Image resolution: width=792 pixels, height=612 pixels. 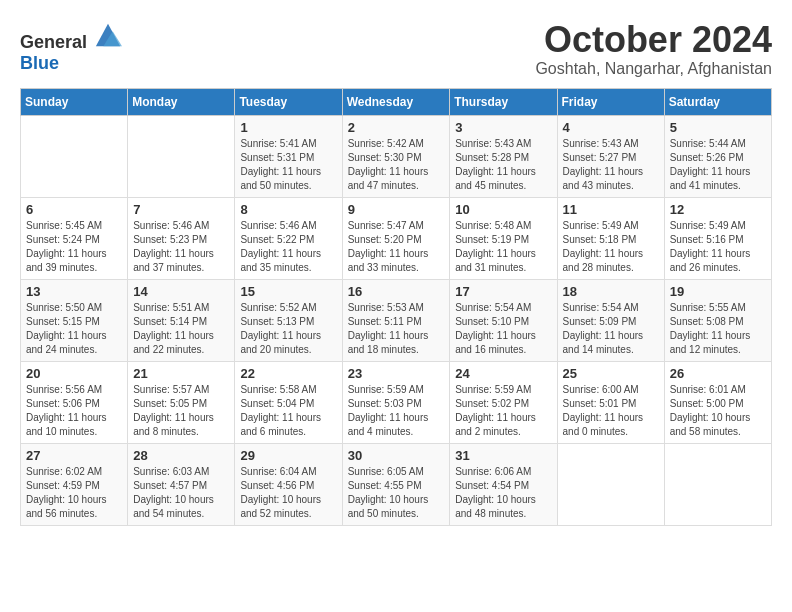 What do you see at coordinates (396, 484) in the screenshot?
I see `week-row-5: 27Sunrise: 6:02 AM Sunset: 4:59 PM Dayli…` at bounding box center [396, 484].